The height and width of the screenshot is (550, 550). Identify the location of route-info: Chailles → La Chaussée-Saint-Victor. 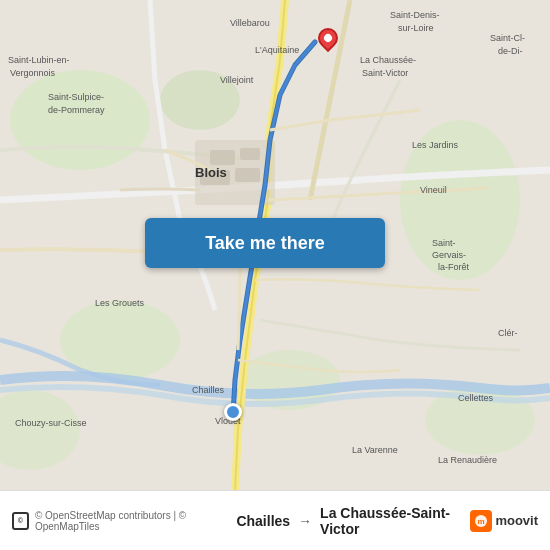
(353, 521).